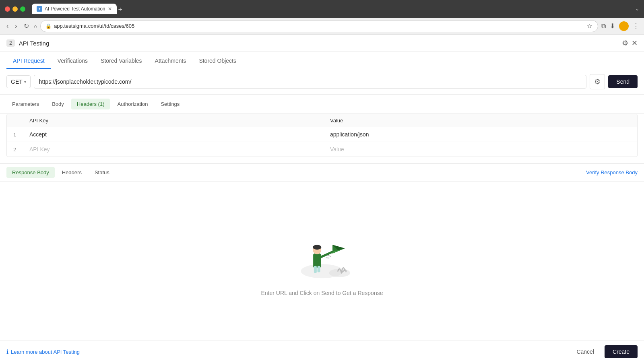 The height and width of the screenshot is (363, 644). What do you see at coordinates (121, 10) in the screenshot?
I see `new-tab-button: +` at bounding box center [121, 10].